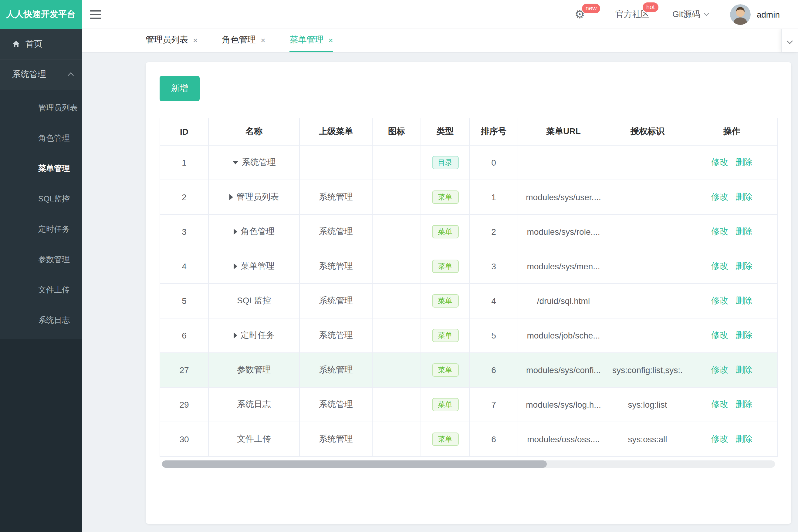 This screenshot has width=798, height=532. I want to click on cell-order: 4, so click(494, 301).